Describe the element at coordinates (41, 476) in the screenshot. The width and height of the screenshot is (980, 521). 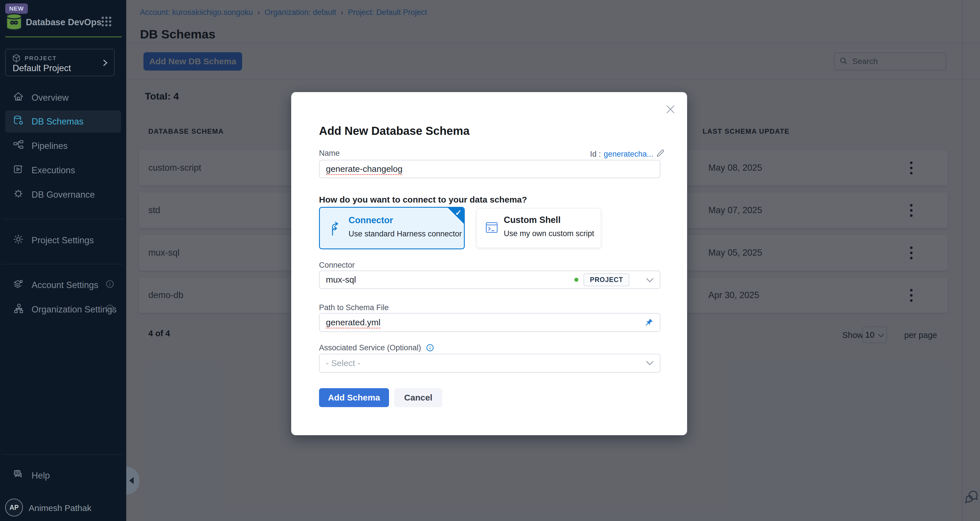
I see `sidebar-item-label: Help` at that location.